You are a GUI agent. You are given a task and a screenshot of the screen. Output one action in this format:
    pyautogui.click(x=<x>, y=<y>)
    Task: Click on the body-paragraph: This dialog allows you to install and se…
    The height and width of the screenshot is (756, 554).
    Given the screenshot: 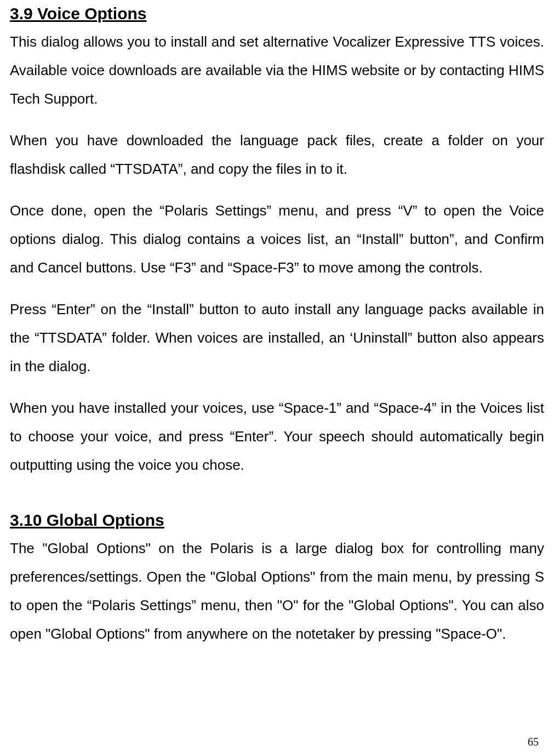 What is the action you would take?
    pyautogui.click(x=277, y=70)
    